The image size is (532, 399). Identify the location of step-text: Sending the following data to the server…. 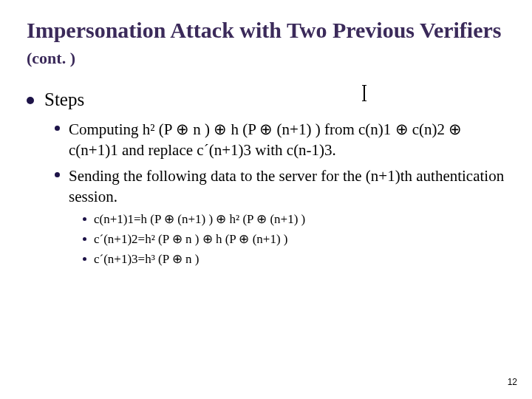
(287, 186).